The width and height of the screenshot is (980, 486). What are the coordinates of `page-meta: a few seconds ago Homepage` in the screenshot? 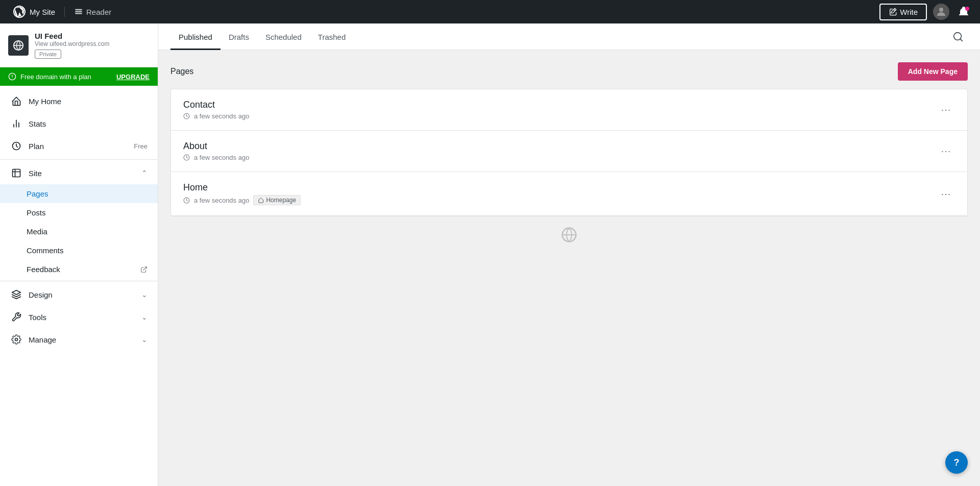 It's located at (560, 200).